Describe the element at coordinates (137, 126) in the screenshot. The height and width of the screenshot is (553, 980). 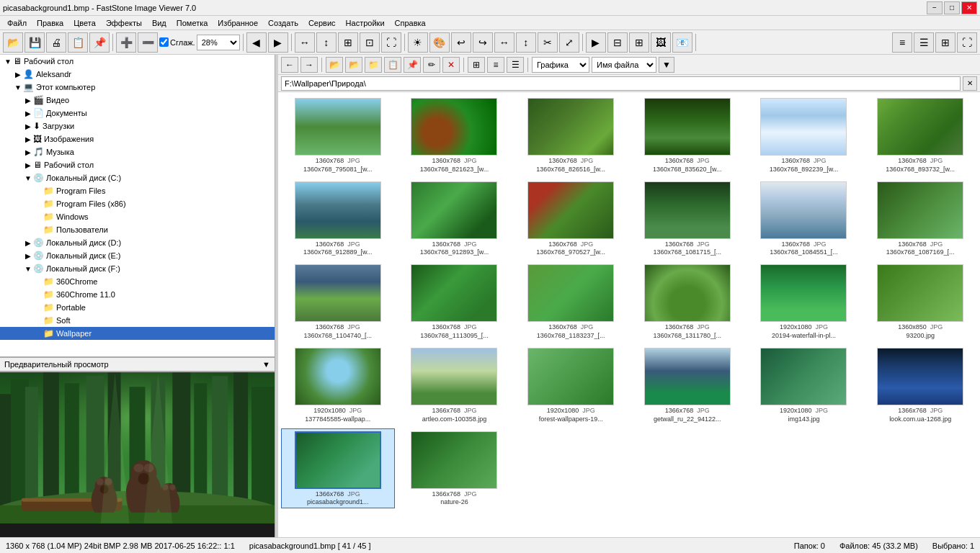
I see `tree-item-downloads: ▶⬇Загрузки` at that location.